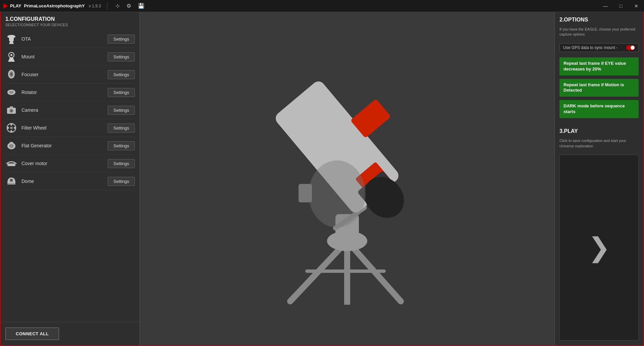 This screenshot has width=644, height=346. What do you see at coordinates (599, 20) in the screenshot?
I see `options-title: 2.OPTIONS` at bounding box center [599, 20].